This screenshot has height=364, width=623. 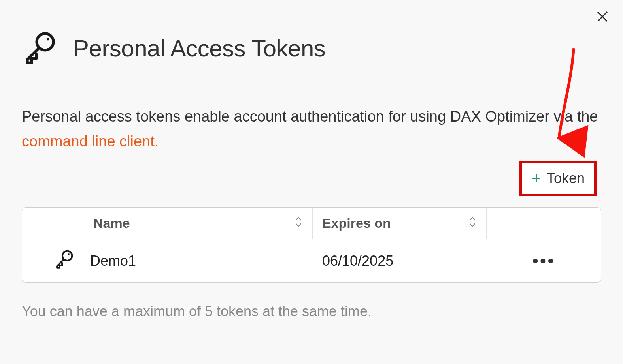 What do you see at coordinates (566, 178) in the screenshot?
I see `add-token-label: Token` at bounding box center [566, 178].